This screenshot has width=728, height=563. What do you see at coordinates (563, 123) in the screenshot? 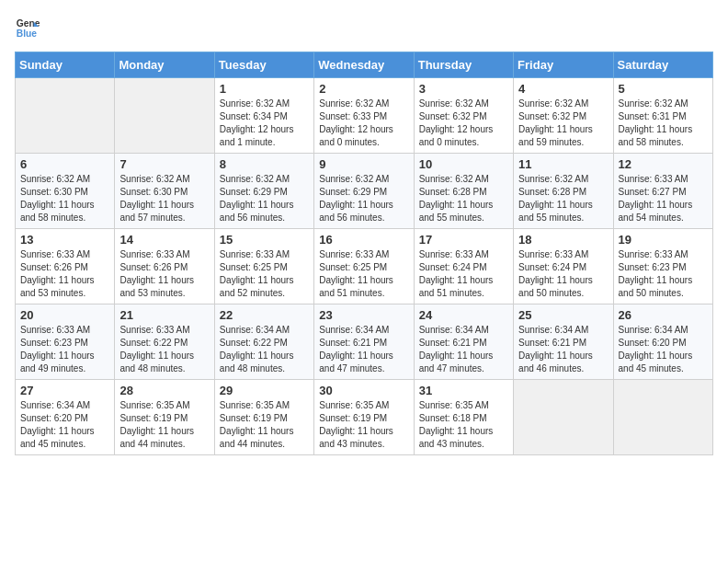
I see `day-info: Sunrise: 6:32 AM Sunset: 6:32 PM Dayligh…` at bounding box center [563, 123].